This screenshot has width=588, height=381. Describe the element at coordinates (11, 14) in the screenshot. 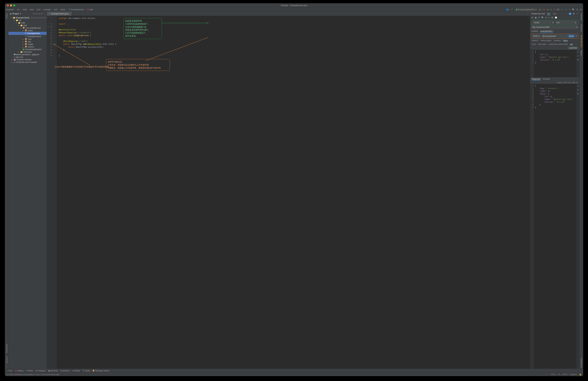

I see `project-view-icon: ▤` at that location.